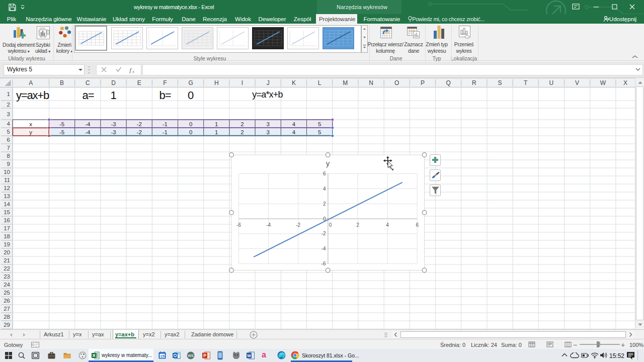 The width and height of the screenshot is (644, 362). I want to click on svg-text: 11, so click(7, 180).